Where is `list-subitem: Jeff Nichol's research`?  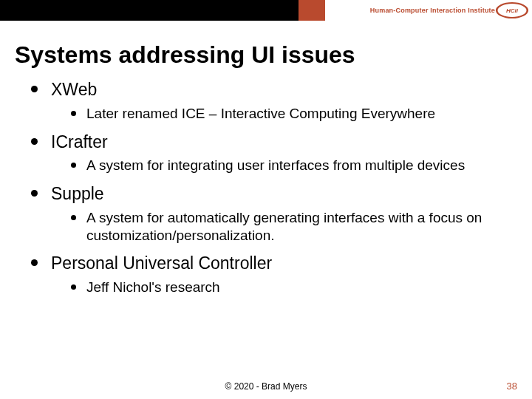
list-subitem: Jeff Nichol's research is located at coordinates (294, 287).